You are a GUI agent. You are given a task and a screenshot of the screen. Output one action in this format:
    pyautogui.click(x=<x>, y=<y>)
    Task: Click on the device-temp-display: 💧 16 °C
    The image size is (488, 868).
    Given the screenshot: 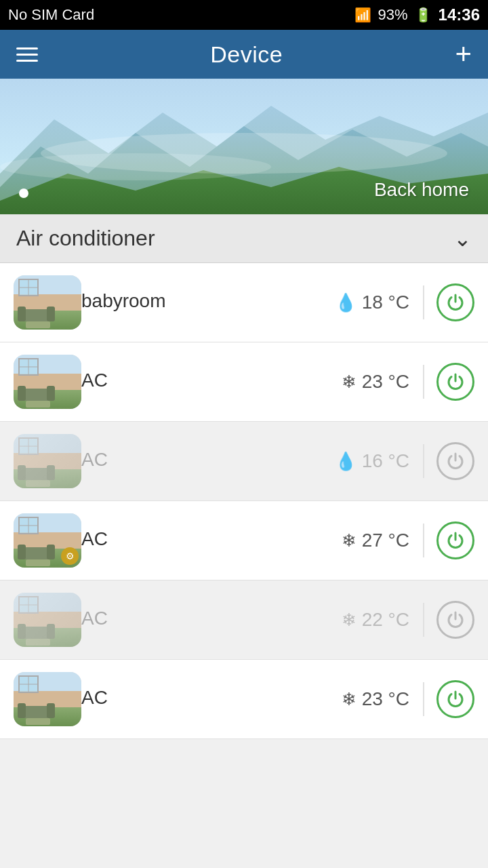 What is the action you would take?
    pyautogui.click(x=379, y=461)
    